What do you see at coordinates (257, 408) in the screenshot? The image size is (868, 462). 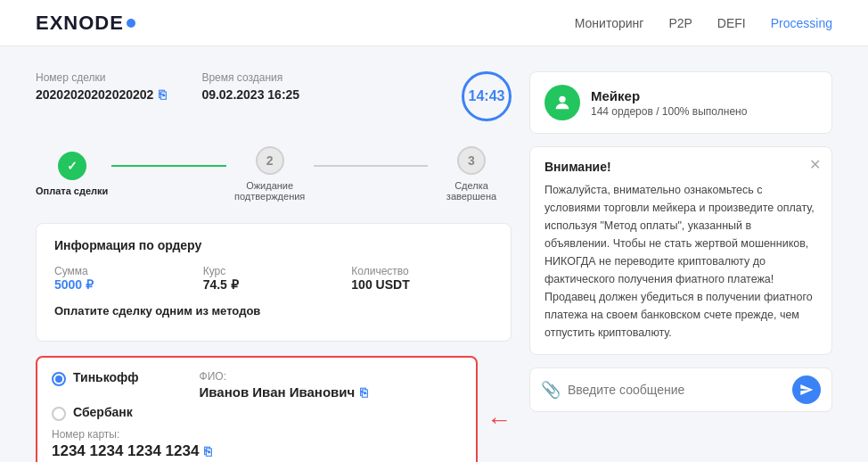 I see `payment-box: Тинькофф ФИО: Иванов Иван Иванович ⎘ Сбе…` at bounding box center [257, 408].